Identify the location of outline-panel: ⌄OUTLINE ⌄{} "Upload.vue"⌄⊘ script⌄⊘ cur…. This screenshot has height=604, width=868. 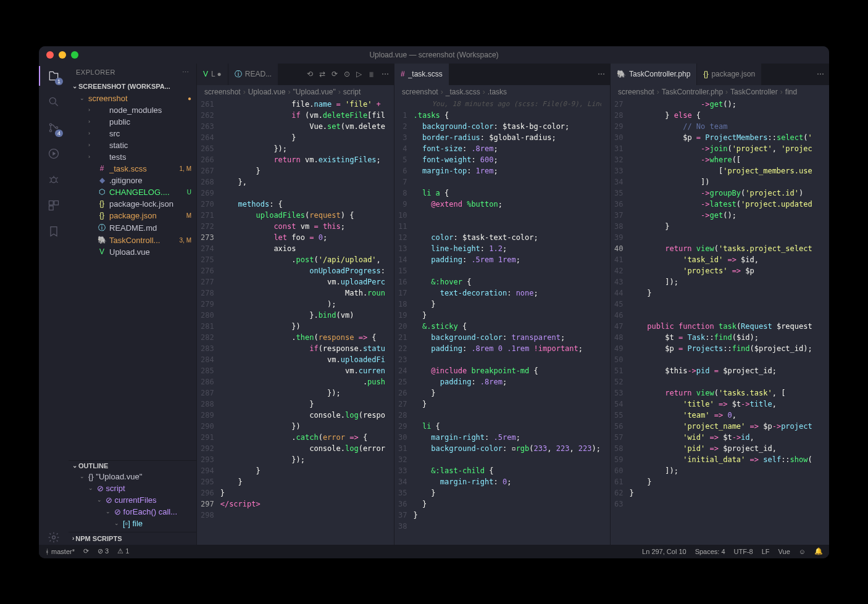
(132, 496).